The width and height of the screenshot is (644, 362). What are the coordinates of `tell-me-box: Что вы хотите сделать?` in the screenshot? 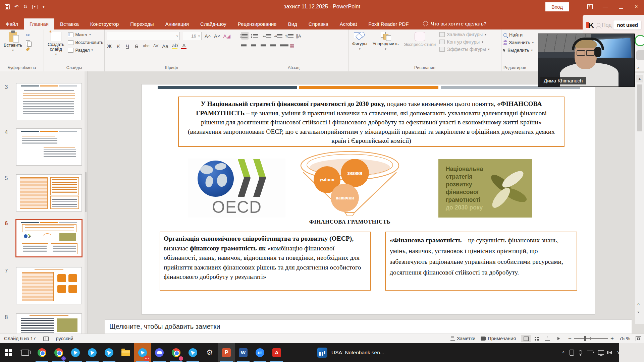 It's located at (455, 25).